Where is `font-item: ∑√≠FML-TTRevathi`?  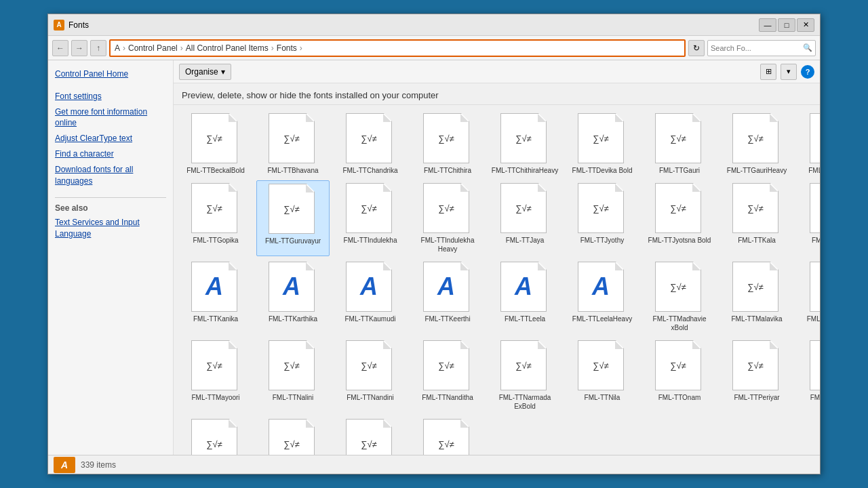 font-item: ∑√≠FML-TTRevathi is located at coordinates (370, 435).